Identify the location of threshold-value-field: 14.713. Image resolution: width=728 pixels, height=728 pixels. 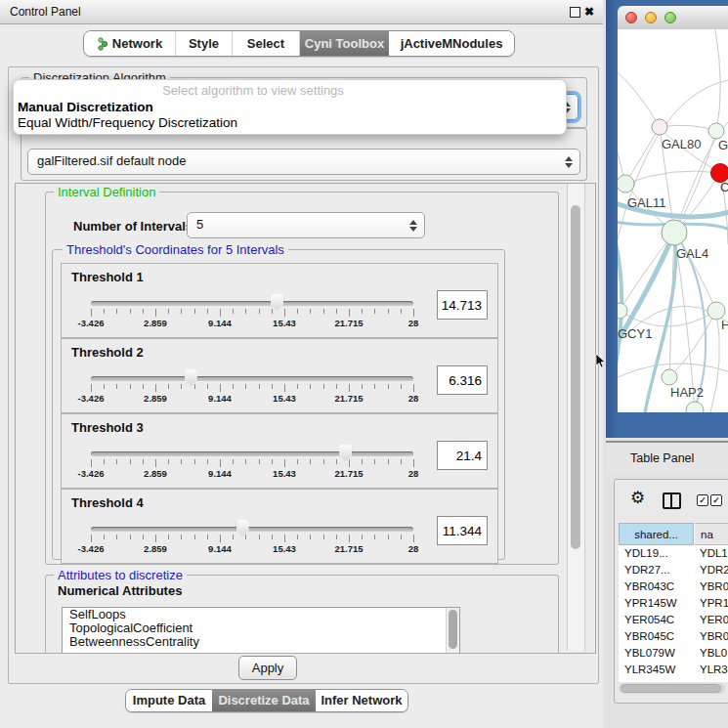
(462, 305).